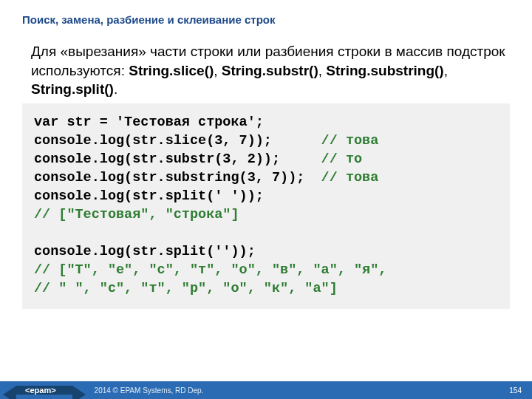 The width and height of the screenshot is (532, 399). I want to click on func-slice: String.slice(), so click(171, 71).